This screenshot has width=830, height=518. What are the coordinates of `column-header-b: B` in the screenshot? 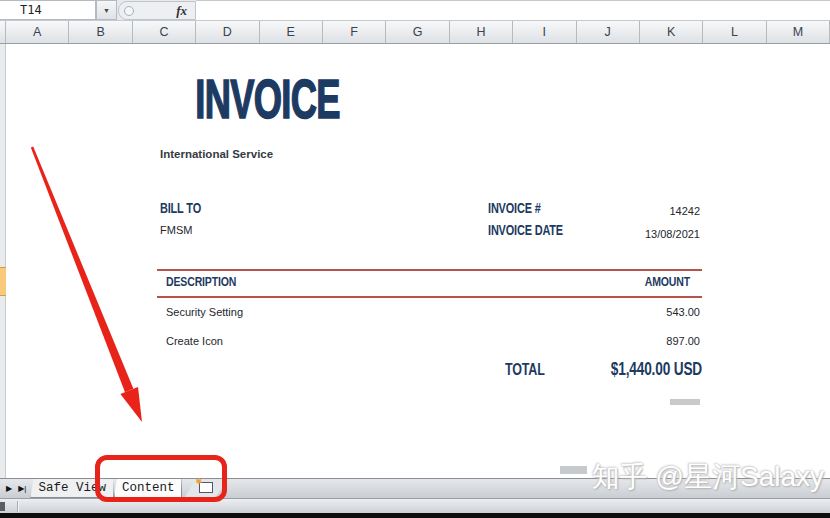 It's located at (100, 32).